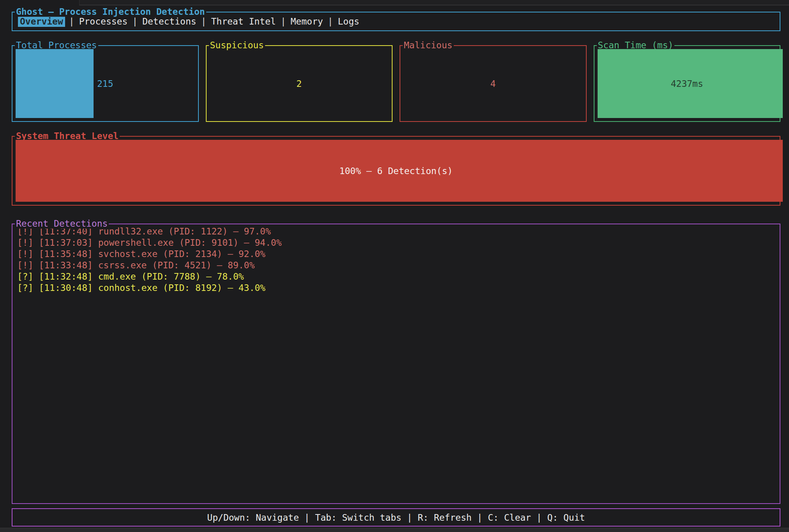 Image resolution: width=789 pixels, height=532 pixels. What do you see at coordinates (349, 21) in the screenshot?
I see `tab-logs: Logs` at bounding box center [349, 21].